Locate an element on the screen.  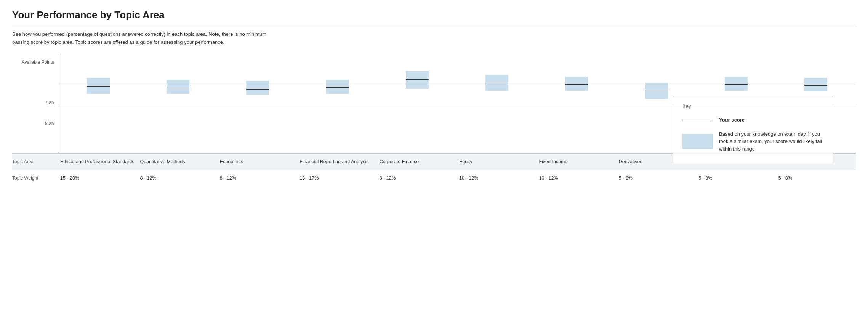
topic-weight-cell-2: 8 - 12% is located at coordinates (258, 178).